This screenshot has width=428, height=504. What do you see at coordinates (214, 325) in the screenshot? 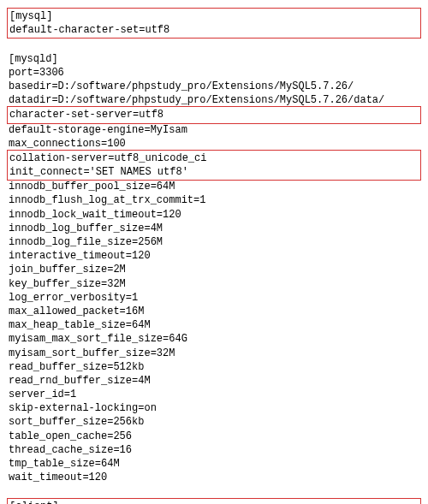
I see `config-line: max_heap_table_size=64M` at bounding box center [214, 325].